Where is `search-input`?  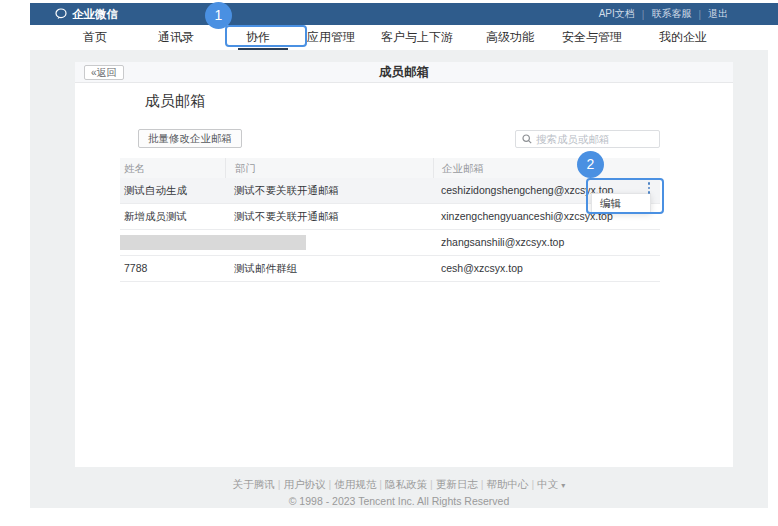
search-input is located at coordinates (596, 139).